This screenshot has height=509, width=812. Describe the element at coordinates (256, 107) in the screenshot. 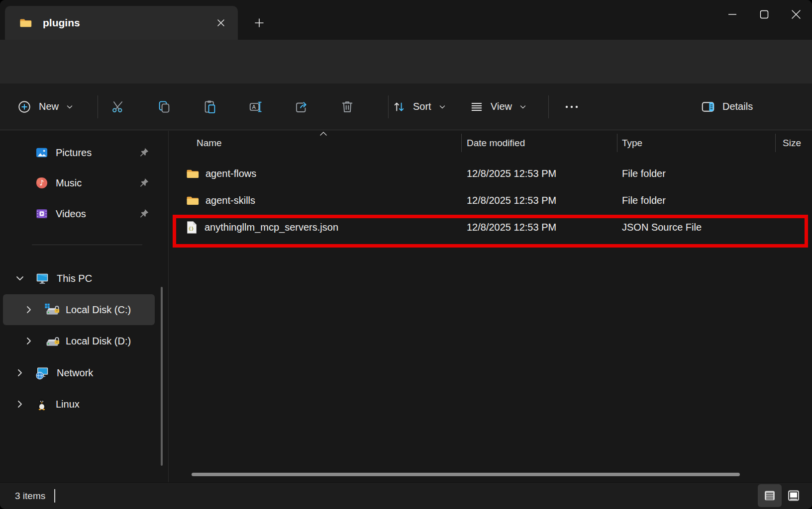

I see `rename-icon: A` at that location.